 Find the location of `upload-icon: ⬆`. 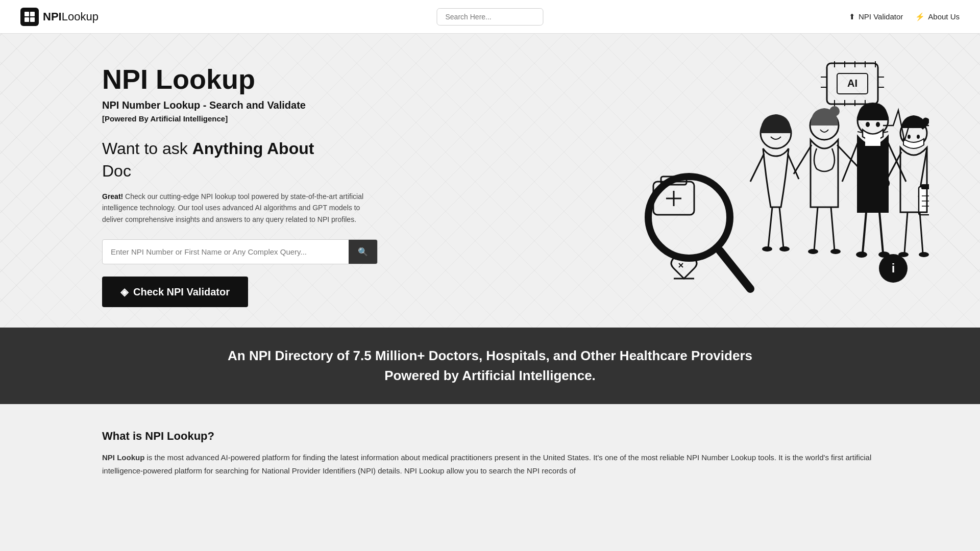

upload-icon: ⬆ is located at coordinates (852, 17).